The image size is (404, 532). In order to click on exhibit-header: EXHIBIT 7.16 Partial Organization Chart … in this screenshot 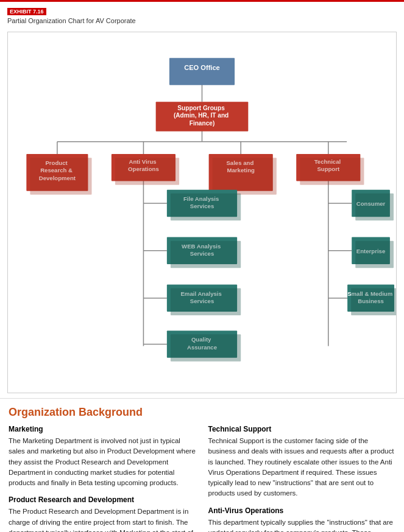, I will do `click(202, 13)`.